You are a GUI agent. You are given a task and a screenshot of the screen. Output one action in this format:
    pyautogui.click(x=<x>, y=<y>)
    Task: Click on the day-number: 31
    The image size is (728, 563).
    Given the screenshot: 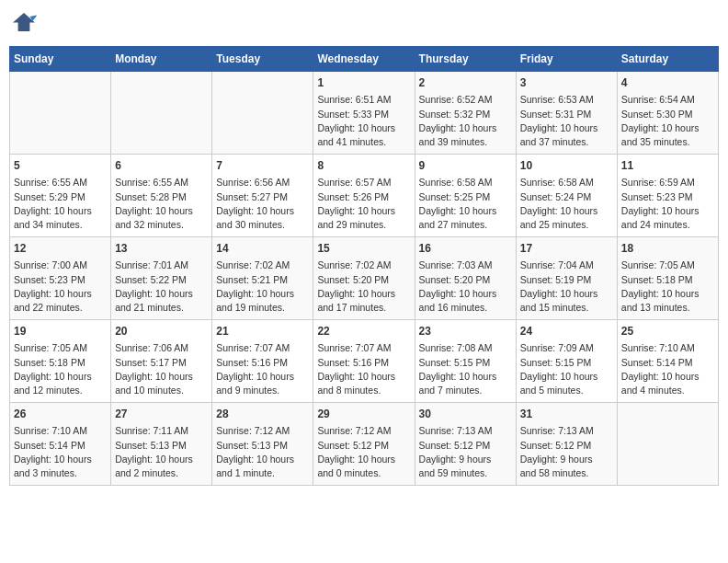 What is the action you would take?
    pyautogui.click(x=566, y=414)
    